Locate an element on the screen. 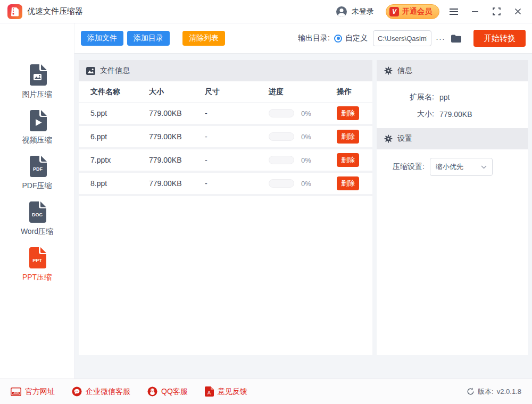 The width and height of the screenshot is (532, 404). sidebar-item-word-compress: DOC Word压缩 is located at coordinates (37, 219).